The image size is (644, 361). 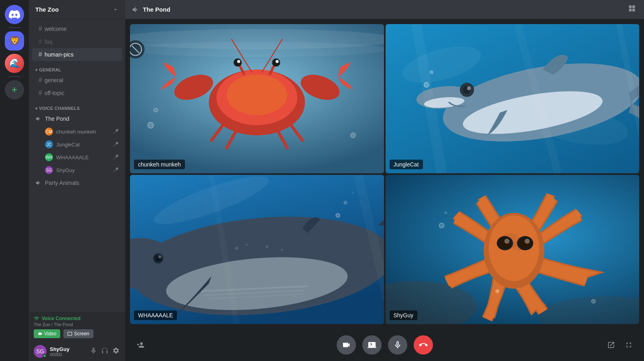 I want to click on channel-item-welcome: # welcome, so click(x=77, y=29).